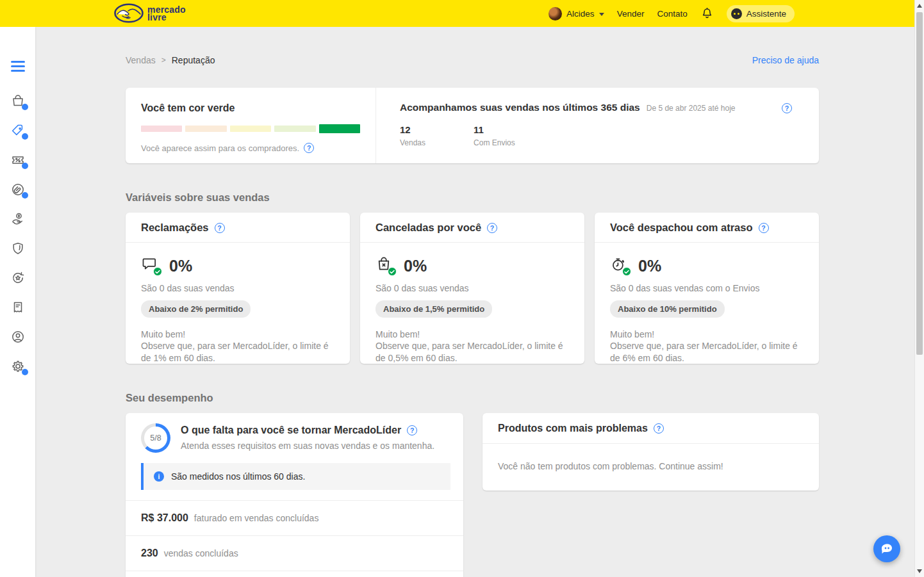  What do you see at coordinates (920, 571) in the screenshot?
I see `scroll-down-arrow-icon` at bounding box center [920, 571].